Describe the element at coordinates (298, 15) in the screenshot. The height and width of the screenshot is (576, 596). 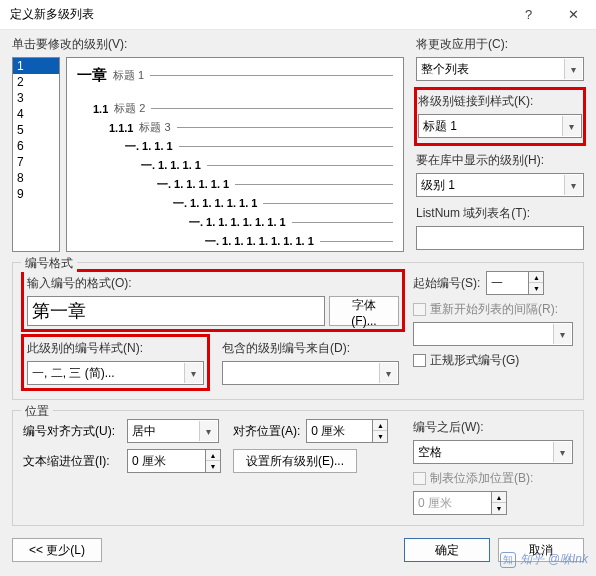
I see `title-bar: 定义新多级列表 ? ✕` at that location.